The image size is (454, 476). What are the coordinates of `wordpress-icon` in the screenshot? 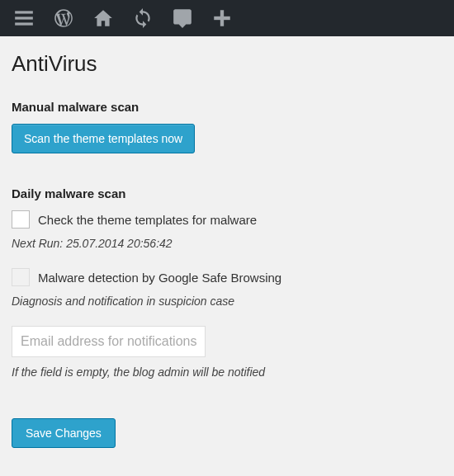 It's located at (64, 18).